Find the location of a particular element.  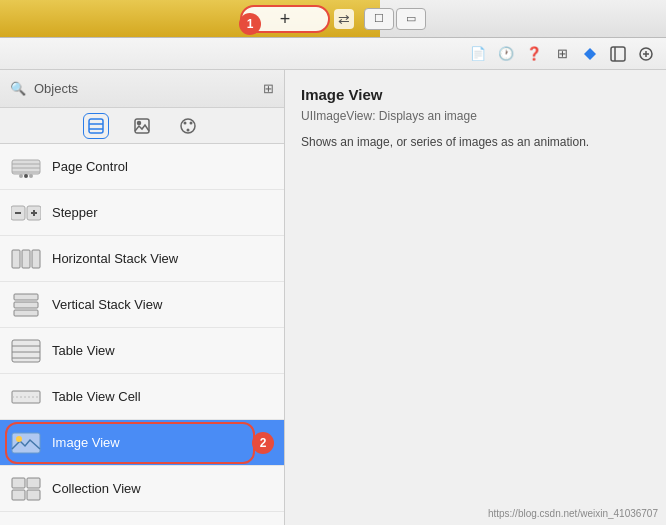

list-item-collectionview: Collection View is located at coordinates (142, 489).